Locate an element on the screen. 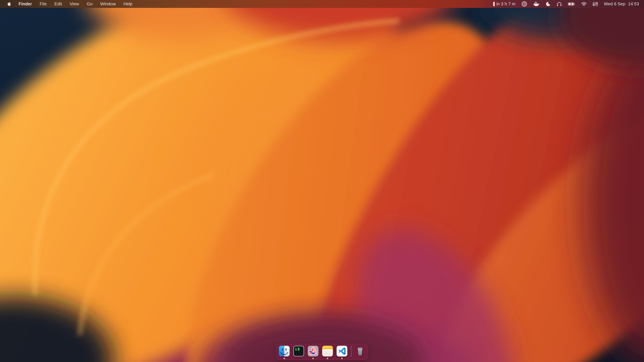  dock-item-arc is located at coordinates (313, 351).